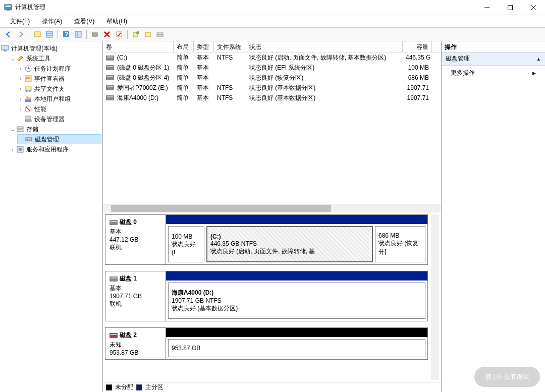  Describe the element at coordinates (297, 301) in the screenshot. I see `partition-d: 海康A4000 (D:) 1907.71 GB NTFS 状态良好 (基本数据分…` at that location.